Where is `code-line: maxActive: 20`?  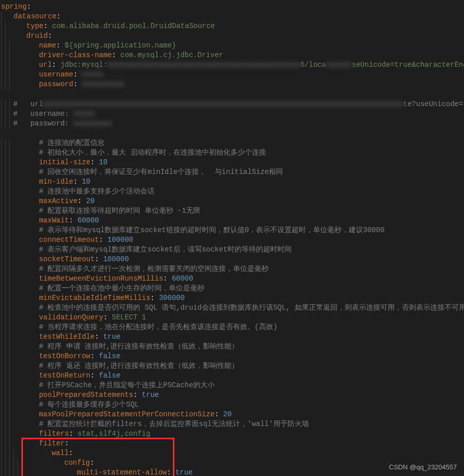 code-line: maxActive: 20 is located at coordinates (230, 201).